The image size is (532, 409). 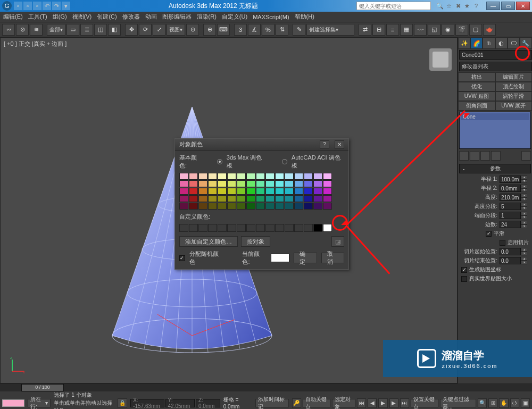 What do you see at coordinates (458, 403) in the screenshot?
I see `keyfilter-button: 关键点过滤器...` at bounding box center [458, 403].